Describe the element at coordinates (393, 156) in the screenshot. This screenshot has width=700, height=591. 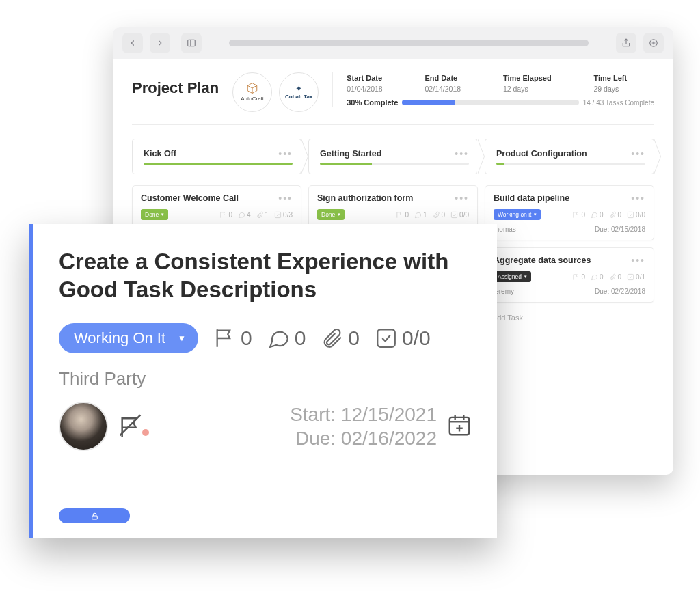
I see `phase-row: Kick Off ••• Getting Started ••• Product…` at that location.